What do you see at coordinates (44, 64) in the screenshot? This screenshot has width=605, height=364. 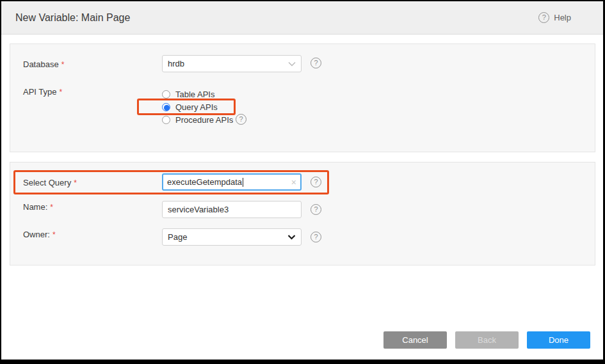 I see `database-label: Database*` at bounding box center [44, 64].